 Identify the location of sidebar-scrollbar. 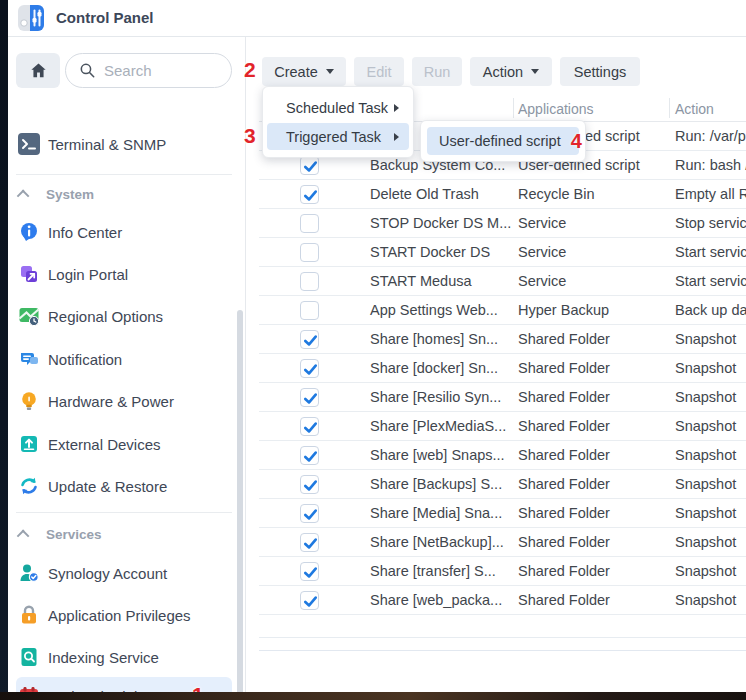
(240, 501).